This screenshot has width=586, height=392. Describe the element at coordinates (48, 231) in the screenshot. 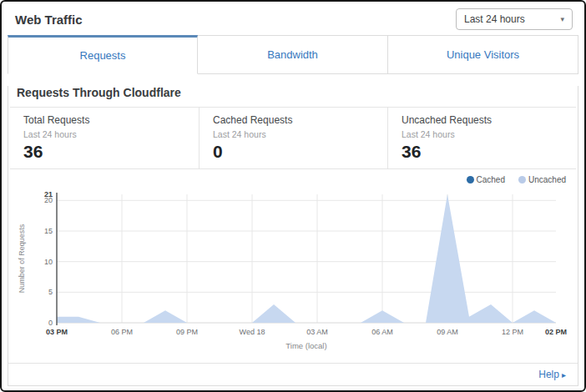

I see `y-tick-label: 15` at that location.